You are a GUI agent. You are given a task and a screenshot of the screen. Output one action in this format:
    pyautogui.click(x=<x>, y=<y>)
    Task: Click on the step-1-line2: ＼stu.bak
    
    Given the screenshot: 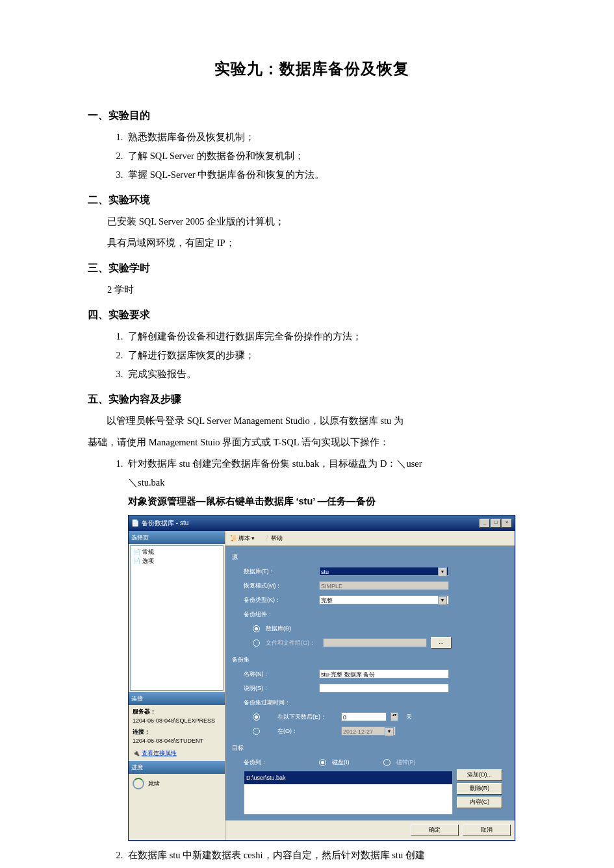 What is the action you would take?
    pyautogui.click(x=332, y=483)
    